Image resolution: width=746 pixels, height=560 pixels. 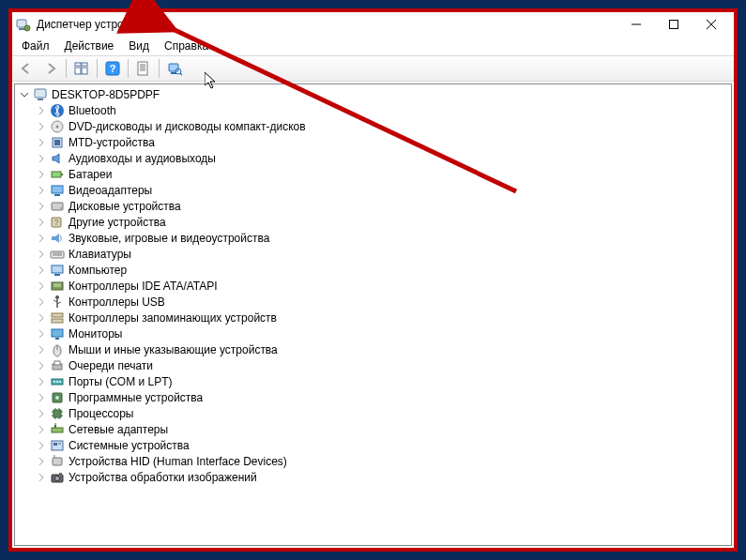 What do you see at coordinates (57, 334) in the screenshot?
I see `monitor-icon` at bounding box center [57, 334].